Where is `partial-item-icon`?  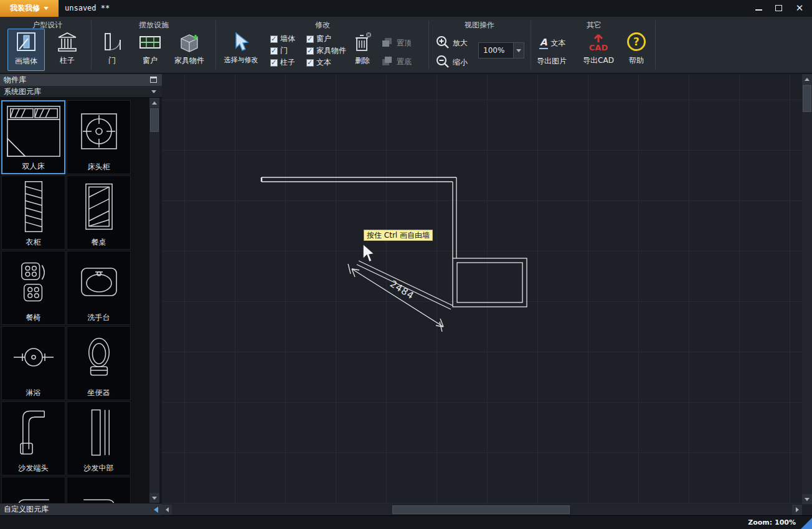
partial-item-icon is located at coordinates (98, 490).